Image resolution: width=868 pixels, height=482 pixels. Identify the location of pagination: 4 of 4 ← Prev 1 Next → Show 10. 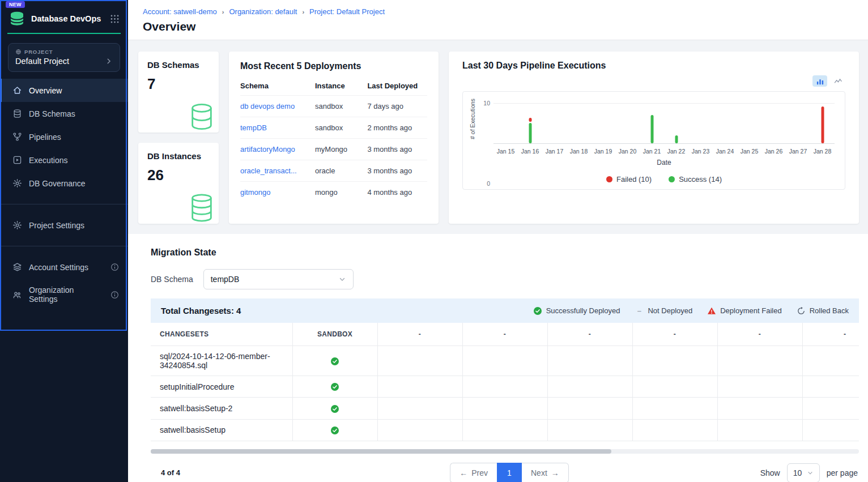
(505, 472).